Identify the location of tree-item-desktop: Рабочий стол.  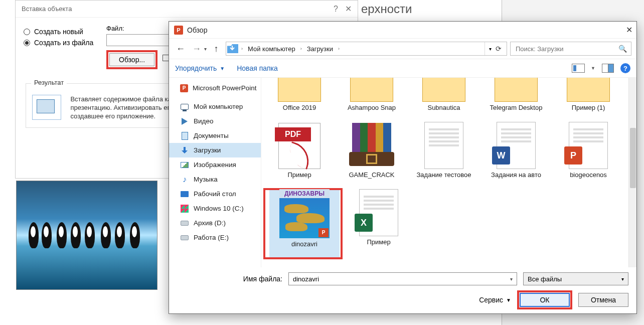
(215, 194).